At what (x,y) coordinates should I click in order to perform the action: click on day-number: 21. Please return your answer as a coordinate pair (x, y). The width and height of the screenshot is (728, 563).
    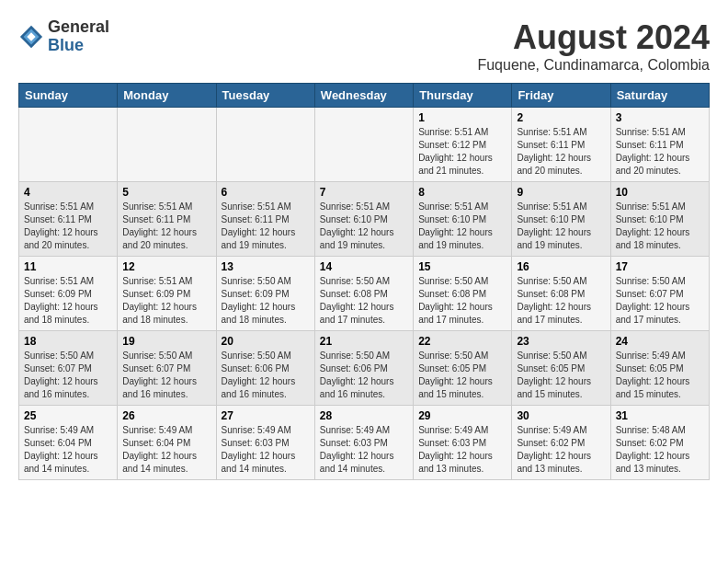
    Looking at the image, I should click on (364, 341).